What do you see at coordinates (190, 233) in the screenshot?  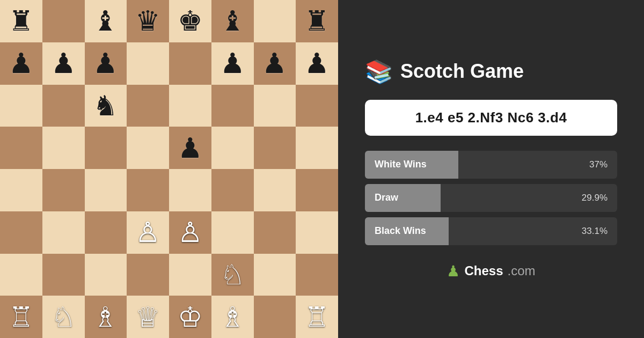 I see `board-cell-44: ♙` at bounding box center [190, 233].